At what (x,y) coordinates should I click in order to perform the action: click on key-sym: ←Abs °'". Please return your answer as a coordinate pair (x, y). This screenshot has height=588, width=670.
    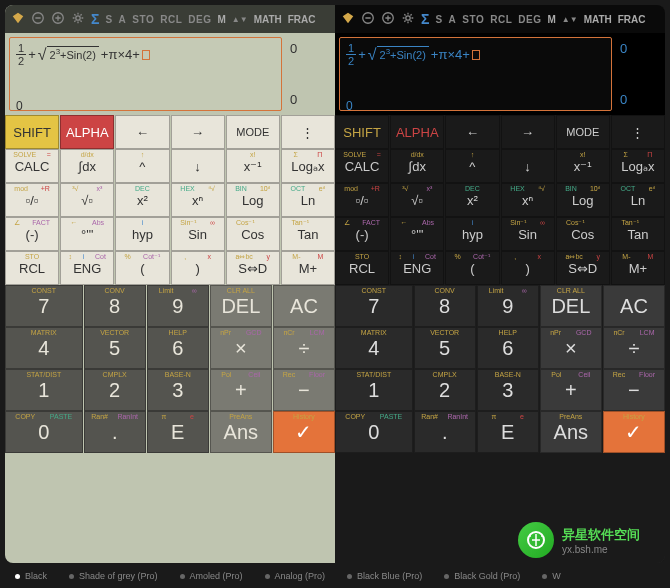
    Looking at the image, I should click on (87, 234).